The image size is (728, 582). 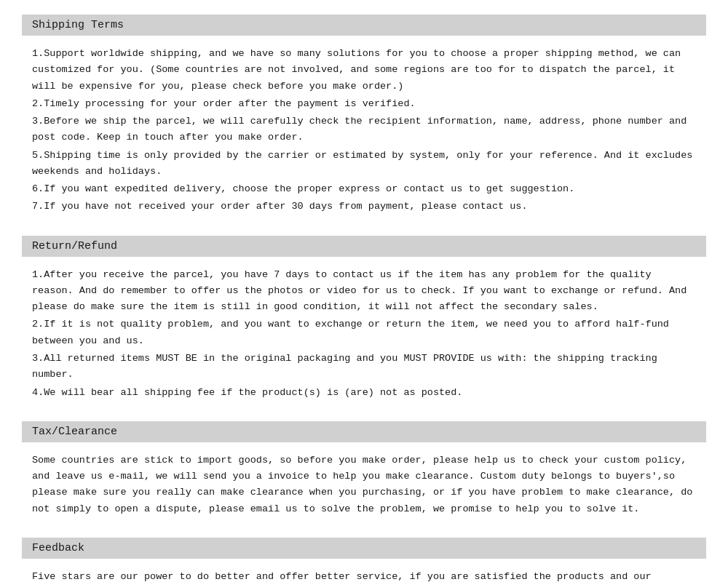 I want to click on section-header-return-refund: Return/Refund, so click(x=364, y=246).